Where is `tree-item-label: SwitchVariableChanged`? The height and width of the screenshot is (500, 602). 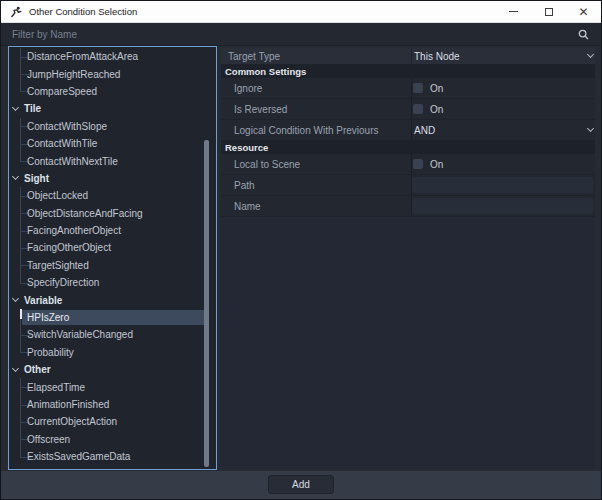
tree-item-label: SwitchVariableChanged is located at coordinates (80, 334).